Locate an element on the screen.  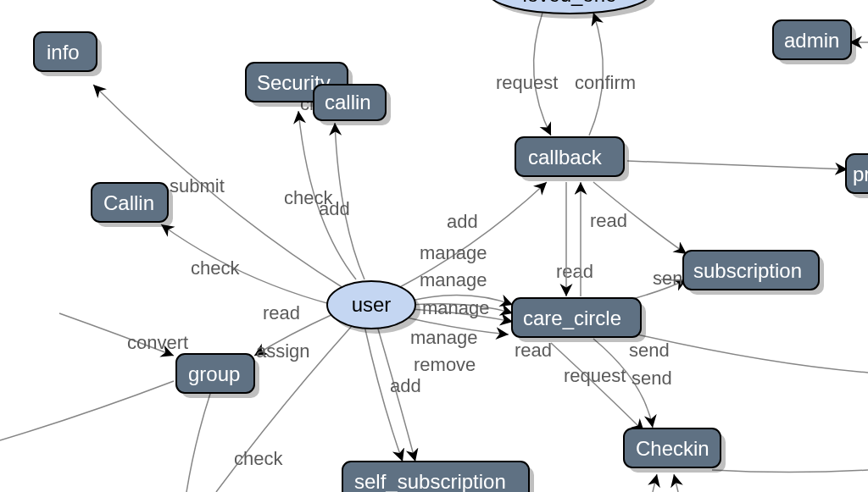
edge-label-add-sec: add is located at coordinates (334, 208).